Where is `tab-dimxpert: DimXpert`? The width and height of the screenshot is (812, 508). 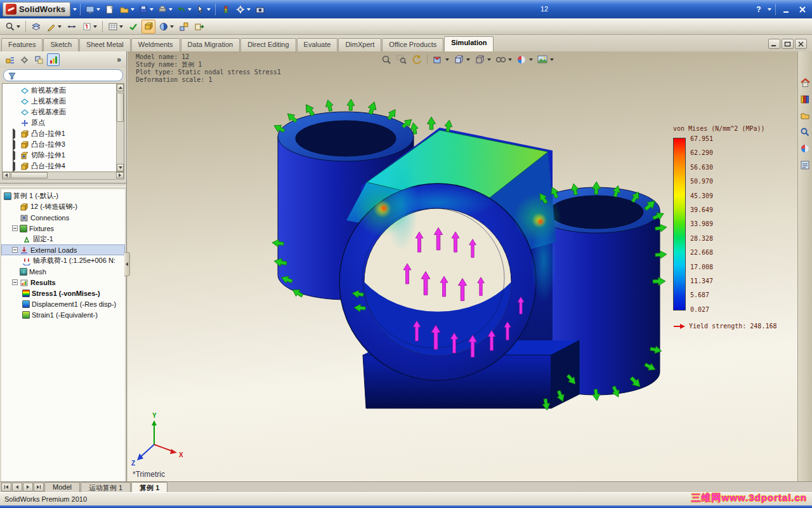 tab-dimxpert: DimXpert is located at coordinates (360, 44).